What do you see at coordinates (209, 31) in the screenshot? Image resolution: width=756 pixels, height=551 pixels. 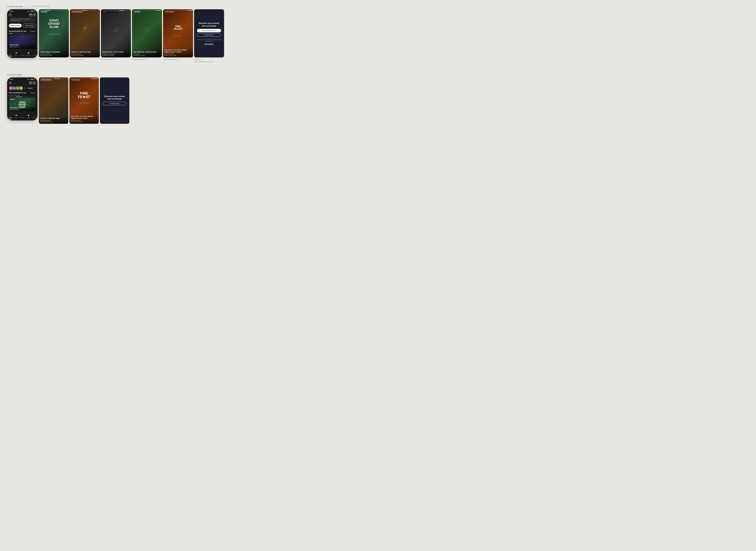 I see `recommended-for-you-button: Recommended for you` at bounding box center [209, 31].